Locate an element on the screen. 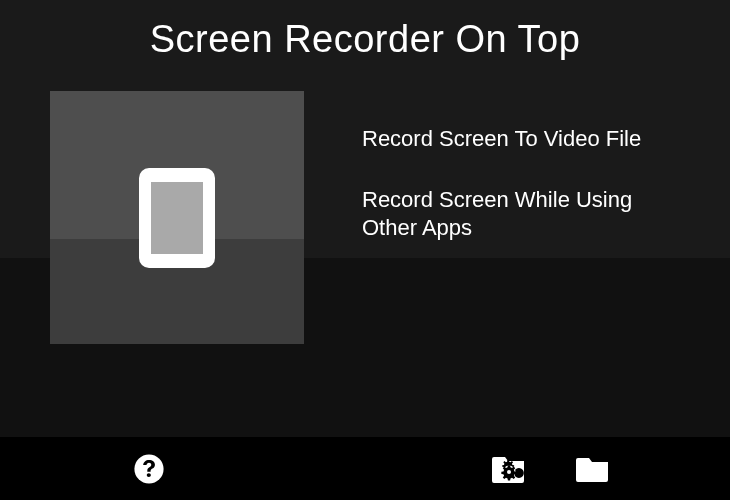 The height and width of the screenshot is (500, 730). feature-item: Record Screen While Using Other Apps is located at coordinates (521, 214).